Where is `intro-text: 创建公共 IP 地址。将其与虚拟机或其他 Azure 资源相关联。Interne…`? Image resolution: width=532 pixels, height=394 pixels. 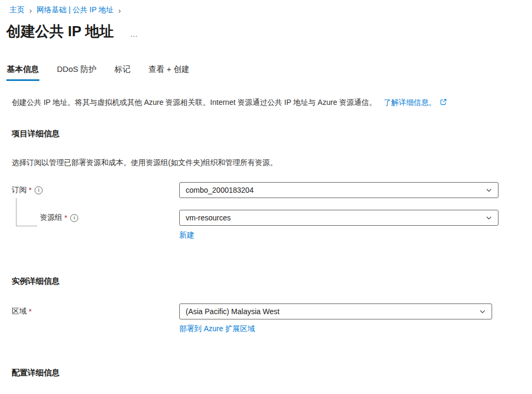 intro-text: 创建公共 IP 地址。将其与虚拟机或其他 Azure 资源相关联。Interne… is located at coordinates (253, 103).